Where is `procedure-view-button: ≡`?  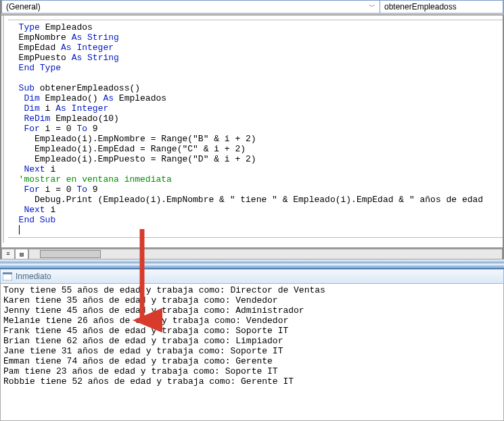
procedure-view-button: ≡ is located at coordinates (8, 254).